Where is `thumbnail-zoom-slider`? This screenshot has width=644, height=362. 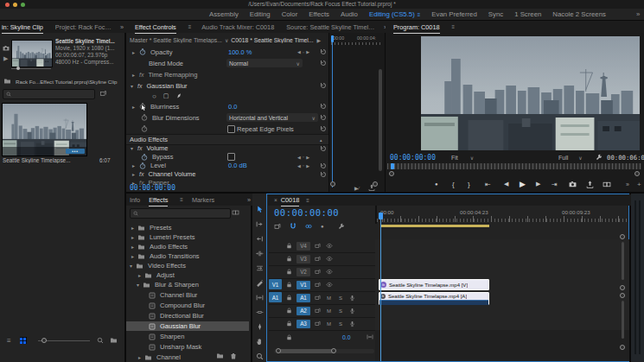 thumbnail-zoom-slider is located at coordinates (64, 340).